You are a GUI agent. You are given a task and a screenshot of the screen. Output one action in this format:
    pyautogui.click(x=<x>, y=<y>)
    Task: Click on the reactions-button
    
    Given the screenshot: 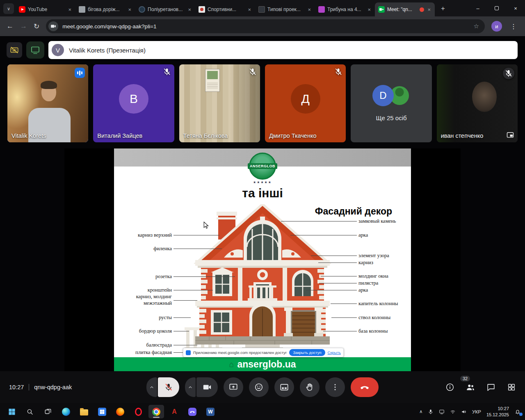 What is the action you would take?
    pyautogui.click(x=259, y=387)
    